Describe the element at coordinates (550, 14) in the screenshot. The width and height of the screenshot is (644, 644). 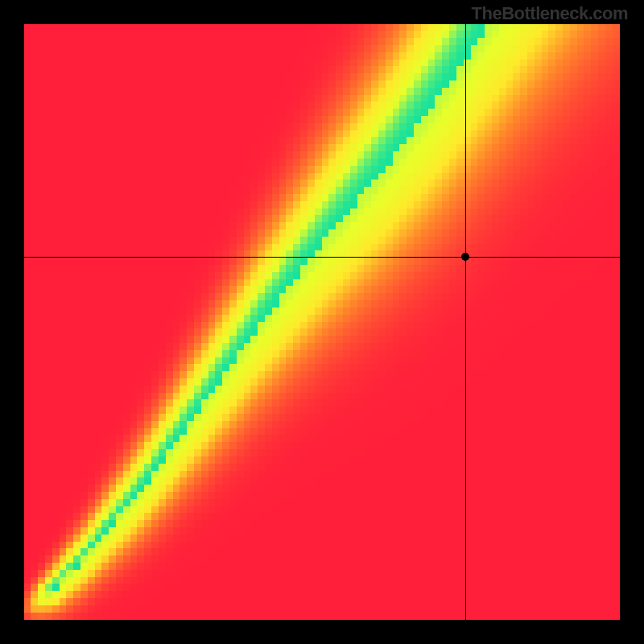
I see `attribution-label: TheBottleneck.com` at that location.